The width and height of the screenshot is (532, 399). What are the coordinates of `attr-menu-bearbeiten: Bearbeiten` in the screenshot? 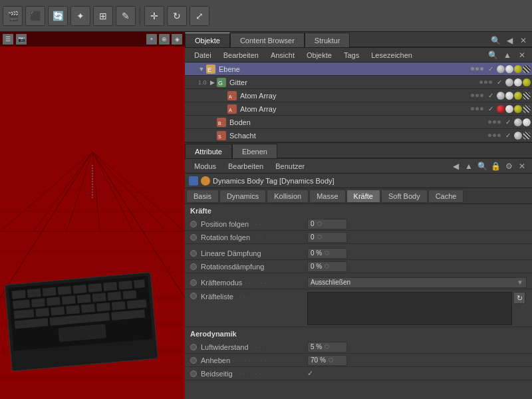 It's located at (246, 166).